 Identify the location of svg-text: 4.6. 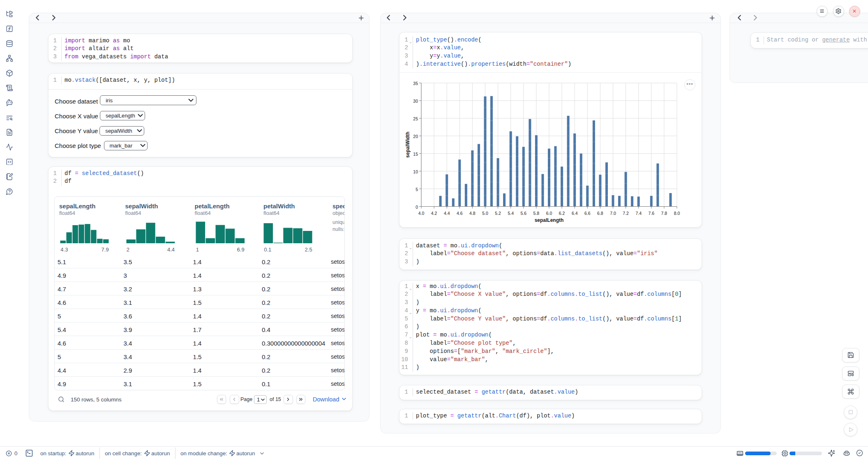
(459, 213).